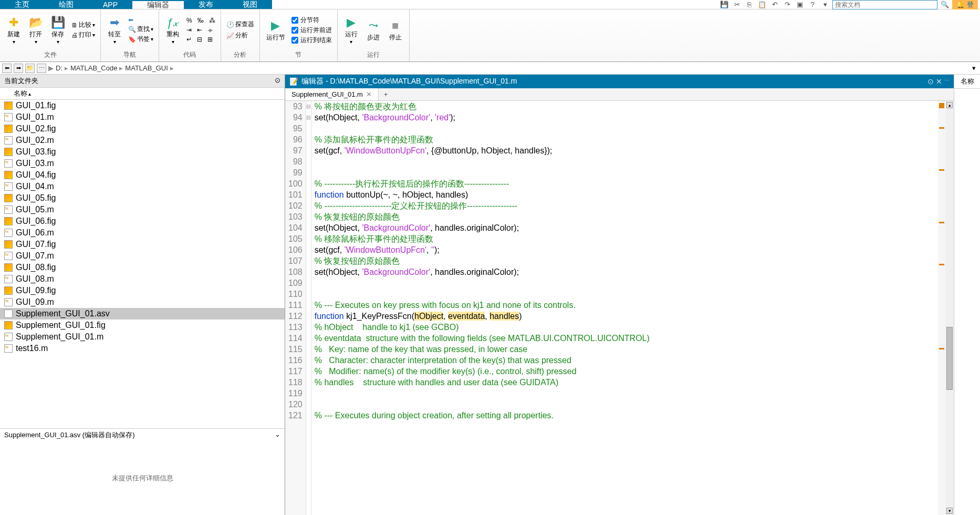  What do you see at coordinates (724, 5) in the screenshot?
I see `save-icon: 💾` at bounding box center [724, 5].